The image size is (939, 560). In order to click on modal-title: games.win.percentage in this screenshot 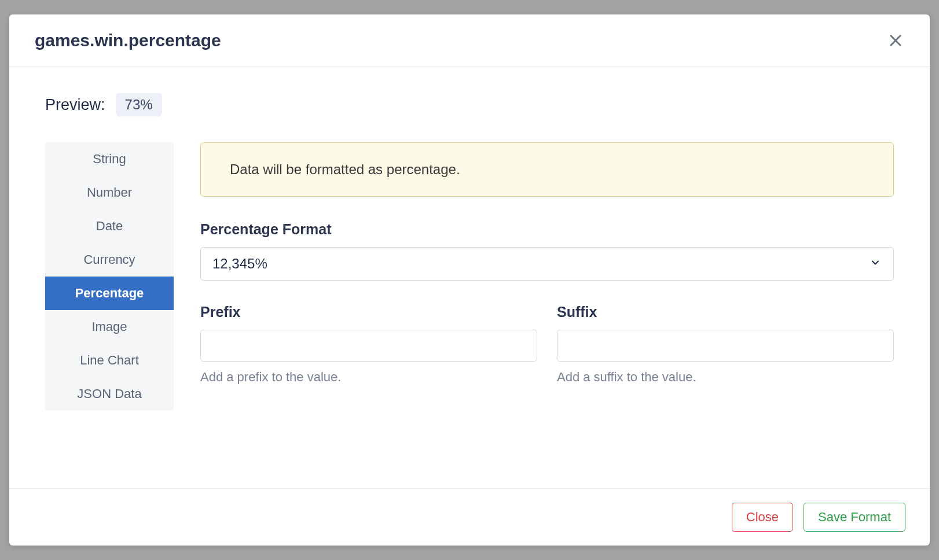, I will do `click(128, 40)`.